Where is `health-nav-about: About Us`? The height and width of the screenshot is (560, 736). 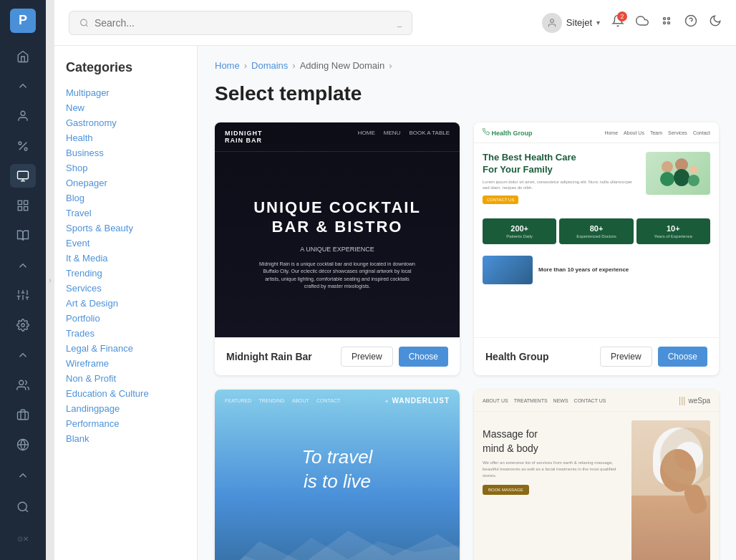 health-nav-about: About Us is located at coordinates (634, 133).